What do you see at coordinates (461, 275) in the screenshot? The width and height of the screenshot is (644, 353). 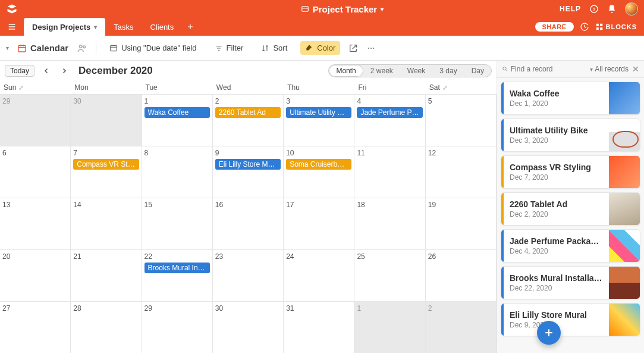 I see `calendar-day-cell: 26` at bounding box center [461, 275].